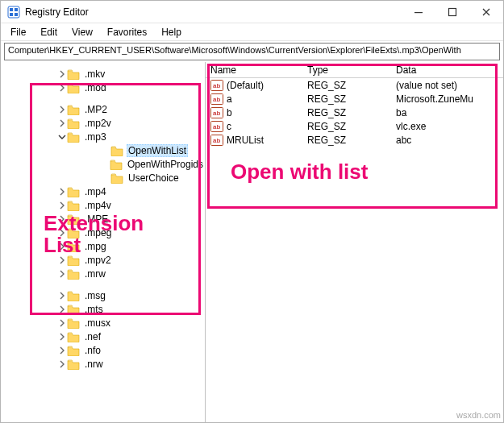 This screenshot has height=423, width=504. I want to click on tree-label: .mpg, so click(95, 247).